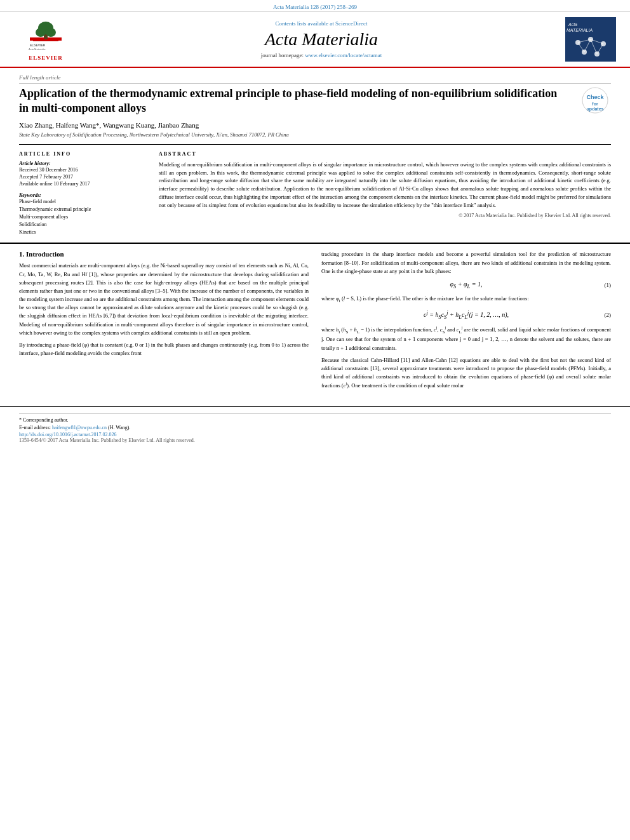 The height and width of the screenshot is (840, 630). Describe the element at coordinates (595, 104) in the screenshot. I see `svg-text: for` at that location.